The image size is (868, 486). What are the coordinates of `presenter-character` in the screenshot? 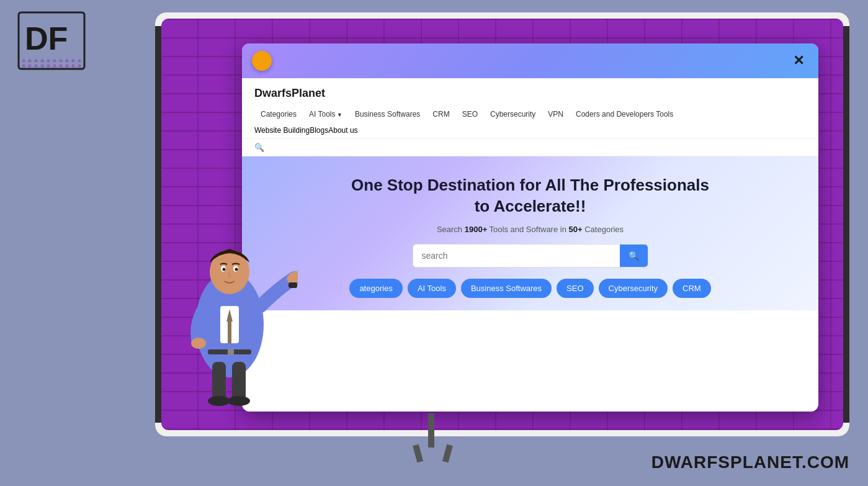 It's located at (230, 287).